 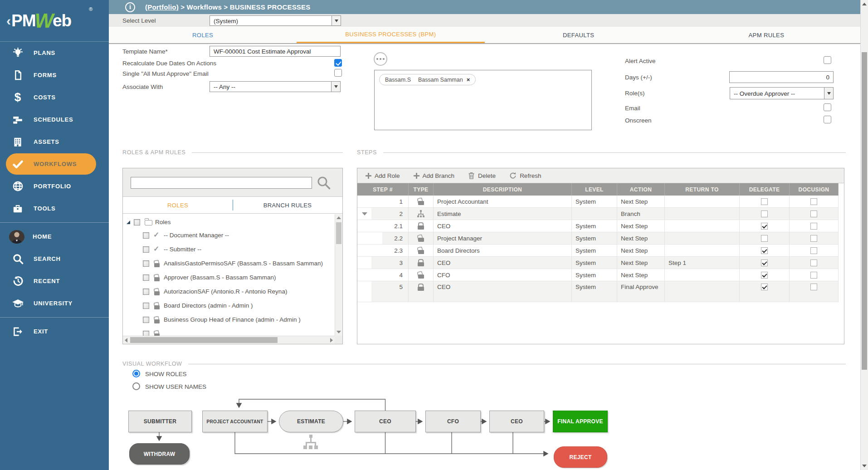 I want to click on table-row: 2.3 Board Directors System Next Step, so click(x=598, y=250).